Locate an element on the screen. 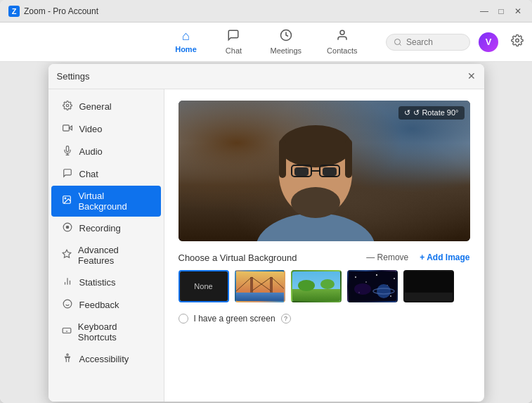  navbar: ⌂ Home Chat Meetings Contacts is located at coordinates (266, 42).